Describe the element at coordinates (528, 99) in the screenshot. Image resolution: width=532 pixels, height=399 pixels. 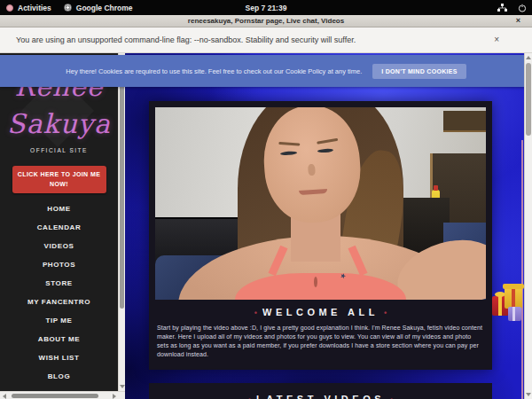
I see `page-scrollbar-thumb` at that location.